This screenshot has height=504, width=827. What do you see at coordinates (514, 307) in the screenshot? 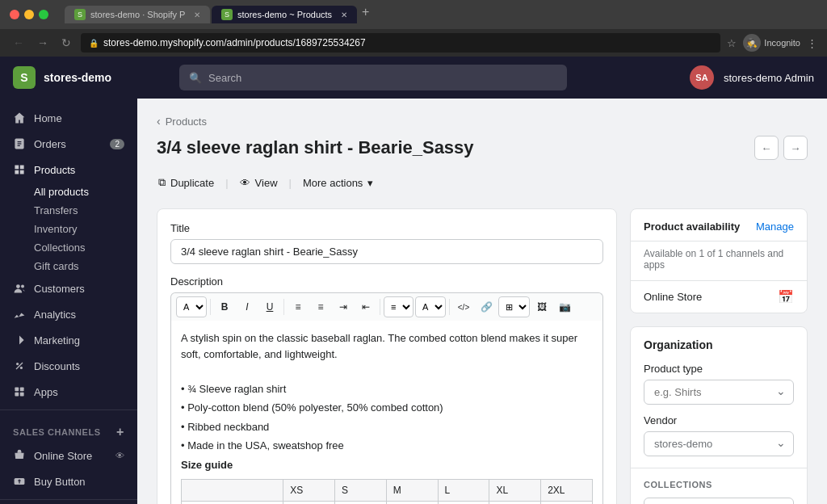
I see `table-select: ⊞` at bounding box center [514, 307].